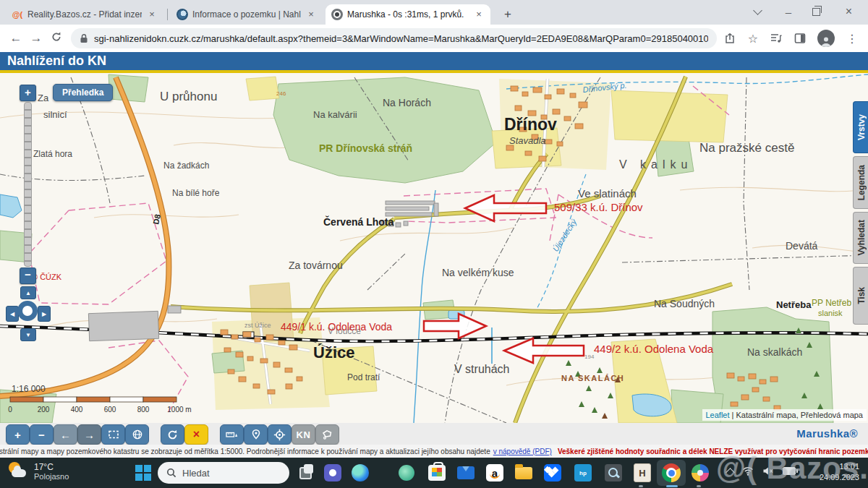  What do you see at coordinates (408, 14) in the screenshot?
I see `tab-marushka-active: Marushka - 0s :31ms, 1 prvků. ×` at bounding box center [408, 14].